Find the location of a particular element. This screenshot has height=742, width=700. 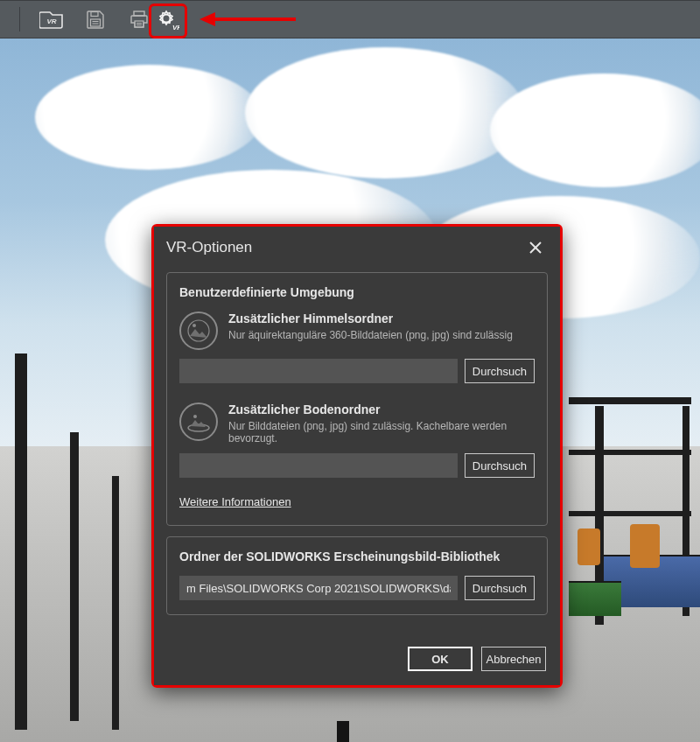

more-info-link: Weitere Informationen is located at coordinates (235, 502).